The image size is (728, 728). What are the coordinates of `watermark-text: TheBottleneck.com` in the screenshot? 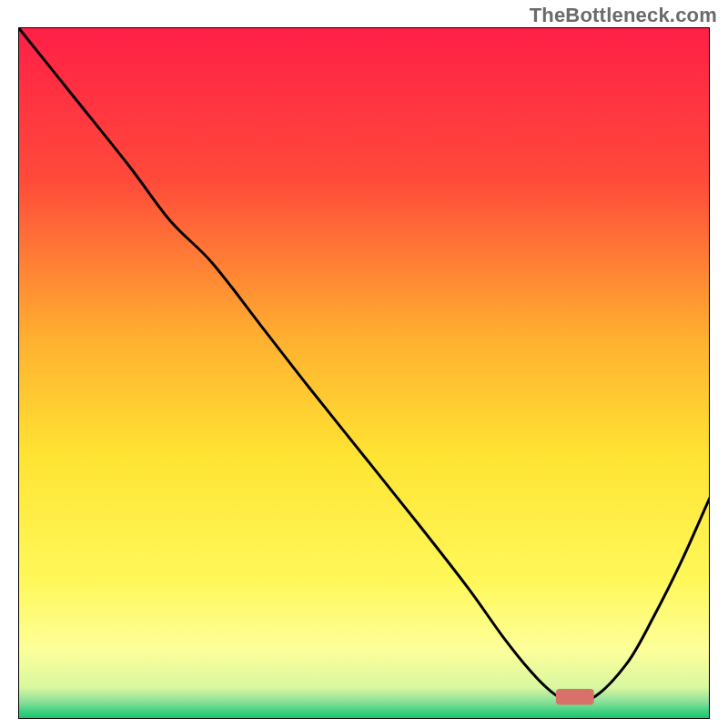 It's located at (623, 15).